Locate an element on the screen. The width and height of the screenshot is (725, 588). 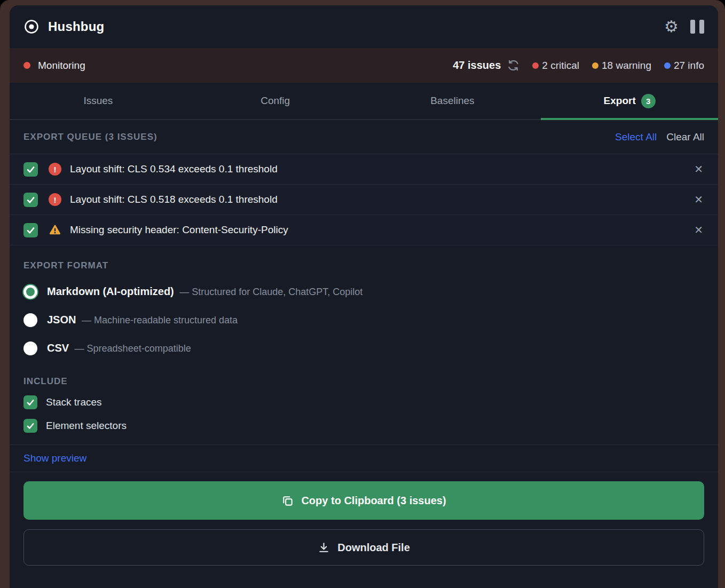
clear-all-link: Clear All is located at coordinates (685, 137).